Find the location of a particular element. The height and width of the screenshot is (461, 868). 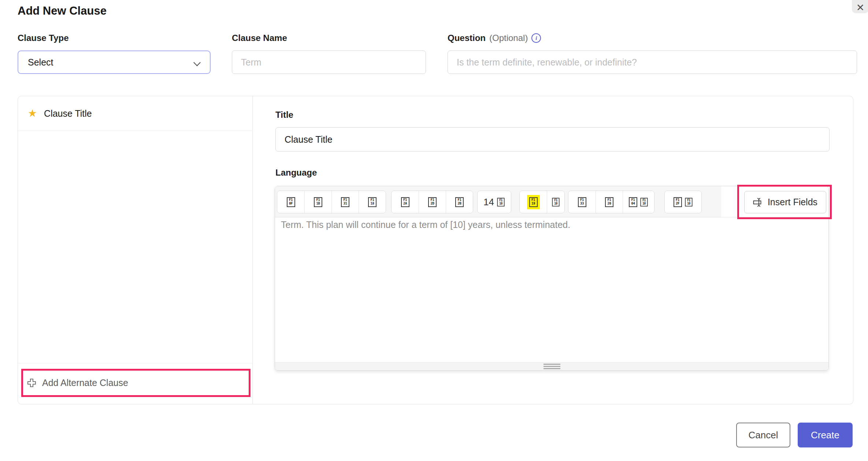

clause-name-input is located at coordinates (329, 62).